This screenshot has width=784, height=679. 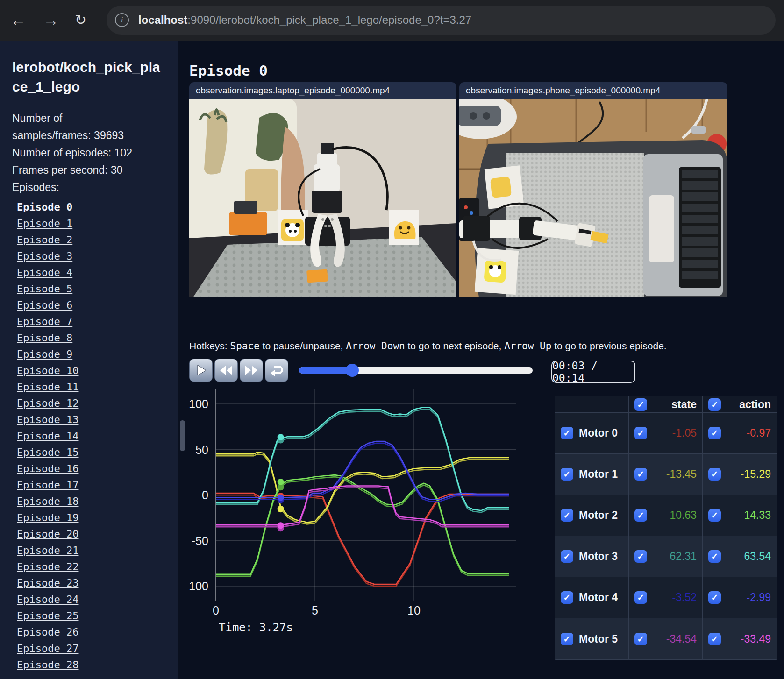 I want to click on hotkeys-help: Hotkeys: Space to pause/unpause, Arrow D…, so click(x=428, y=346).